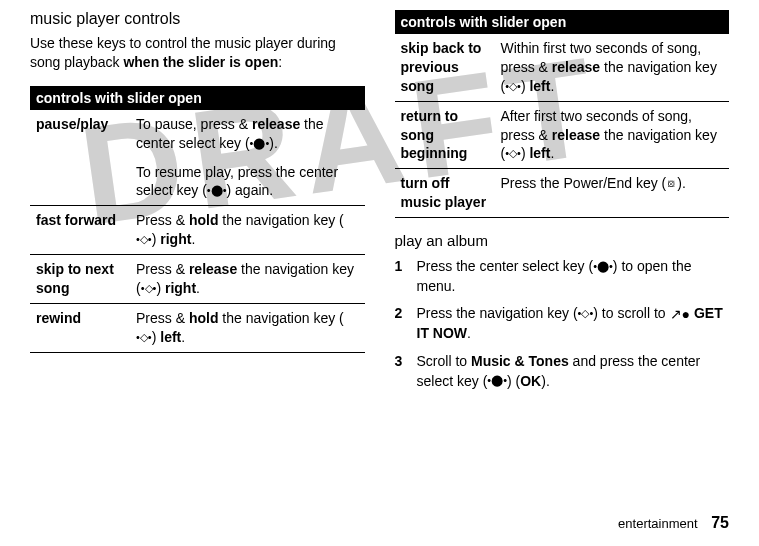 This screenshot has height=546, width=759. I want to click on step-text: Scroll to Music & Tones and press the ce…, so click(574, 372).